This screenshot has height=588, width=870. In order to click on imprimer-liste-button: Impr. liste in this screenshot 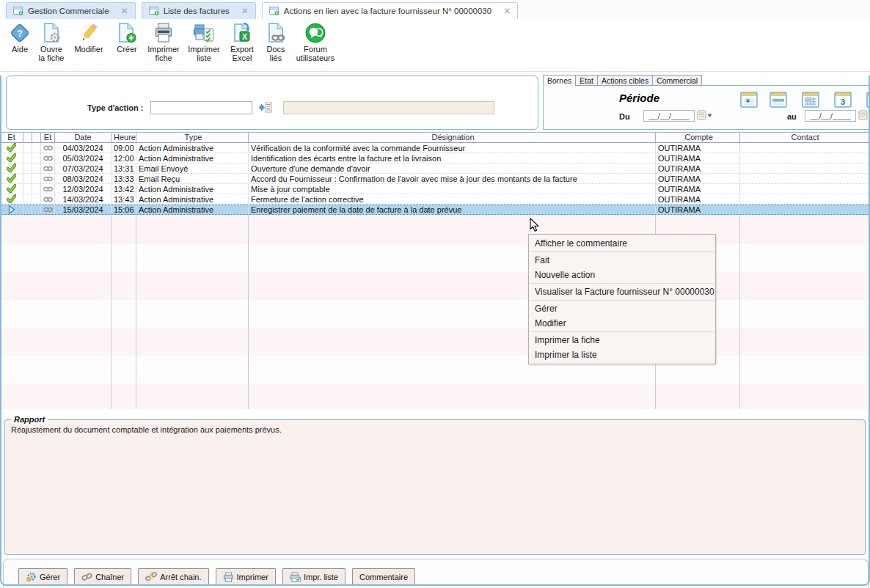, I will do `click(314, 576)`.